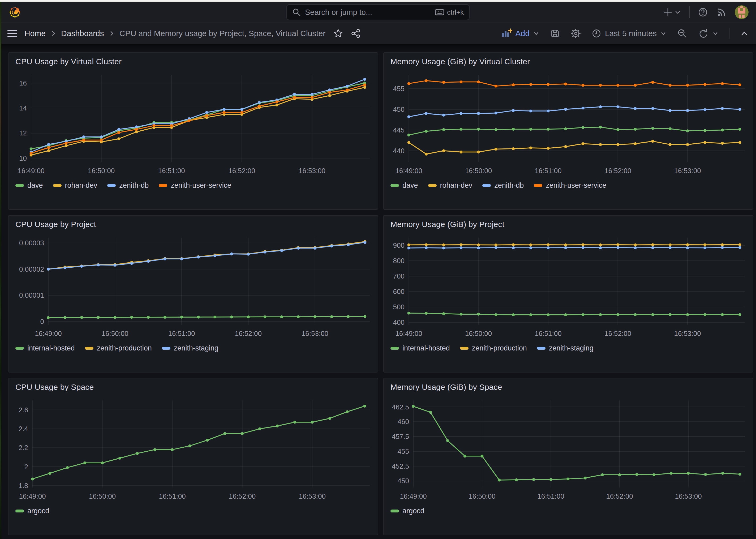 This screenshot has height=539, width=756. I want to click on breadcrumb-home: Home, so click(35, 33).